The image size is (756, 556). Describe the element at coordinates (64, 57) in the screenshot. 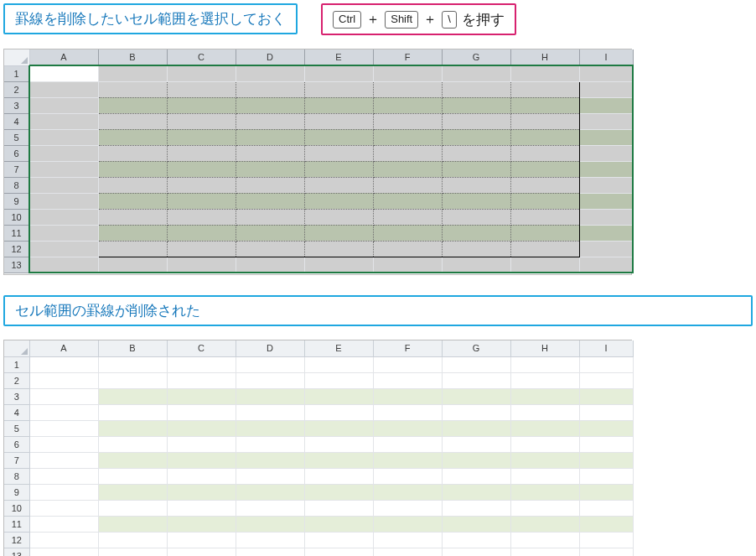

I see `column-header: A` at that location.